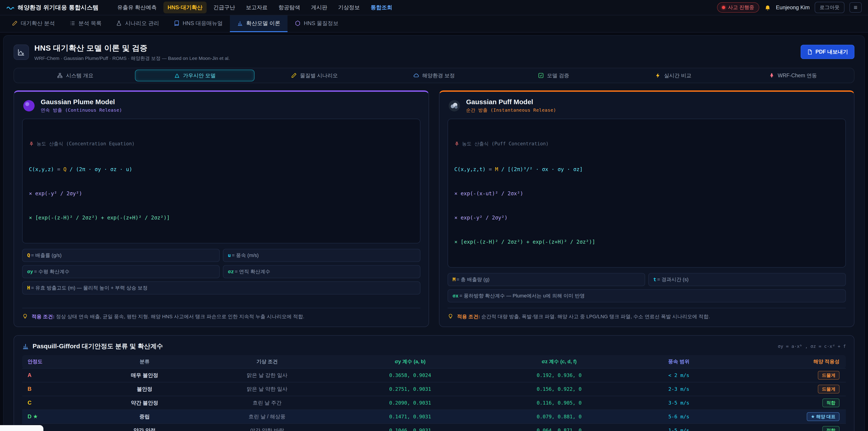  What do you see at coordinates (253, 272) in the screenshot?
I see `param-description: = 연직 확산계수` at bounding box center [253, 272].